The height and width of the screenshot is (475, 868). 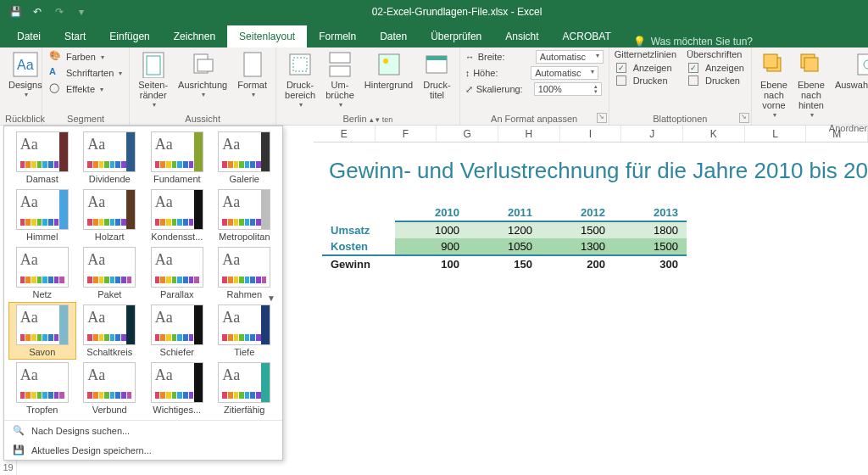 What do you see at coordinates (42, 388) in the screenshot?
I see `theme-item: AaTropfen` at bounding box center [42, 388].